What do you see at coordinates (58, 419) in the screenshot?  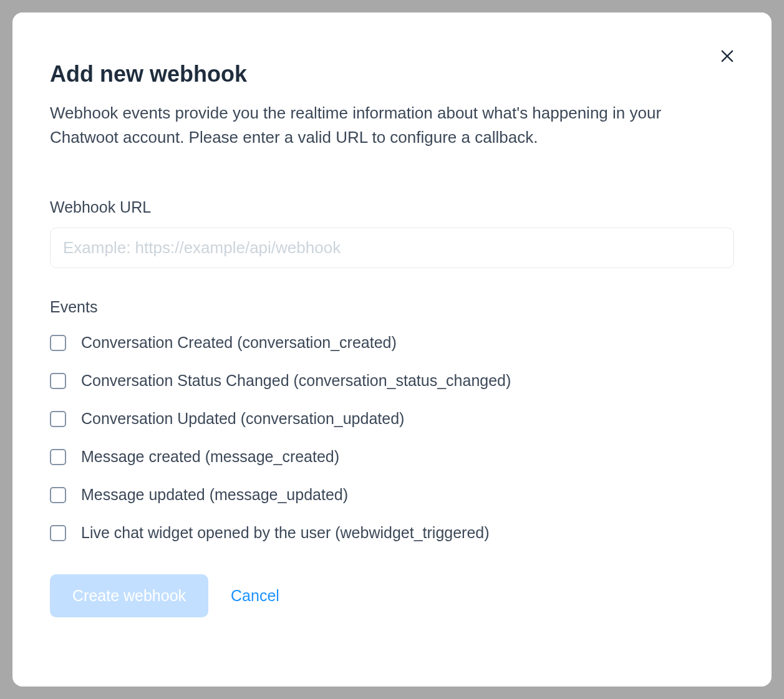 I see `event-checkbox-conversation-updated` at bounding box center [58, 419].